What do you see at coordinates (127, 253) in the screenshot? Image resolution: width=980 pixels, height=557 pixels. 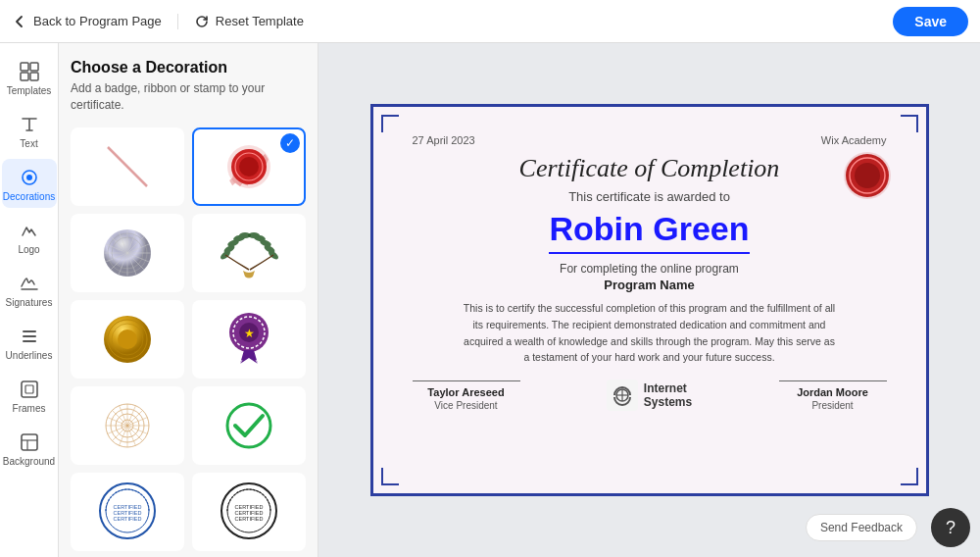 I see `silver-seal-icon` at bounding box center [127, 253].